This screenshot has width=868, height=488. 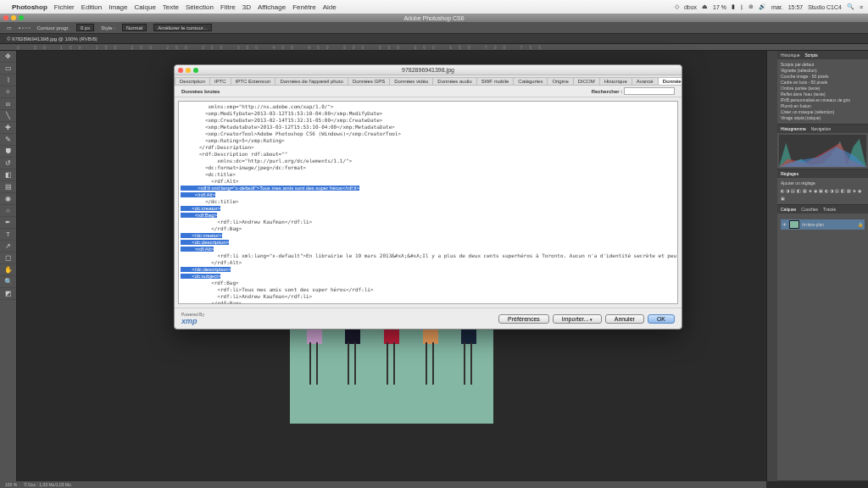 I want to click on tab-camera-data: Données de l'appareil photo, so click(x=312, y=81).